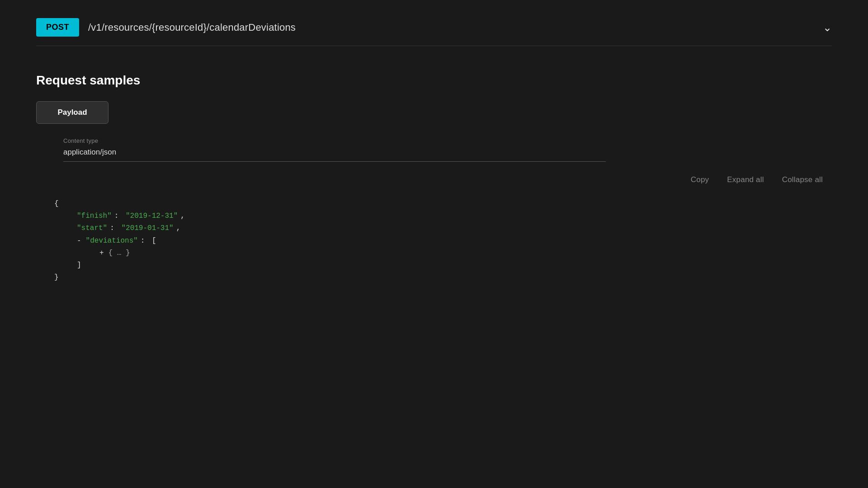 The height and width of the screenshot is (488, 868). What do you see at coordinates (827, 28) in the screenshot?
I see `chevron-down-icon: ⌄` at bounding box center [827, 28].